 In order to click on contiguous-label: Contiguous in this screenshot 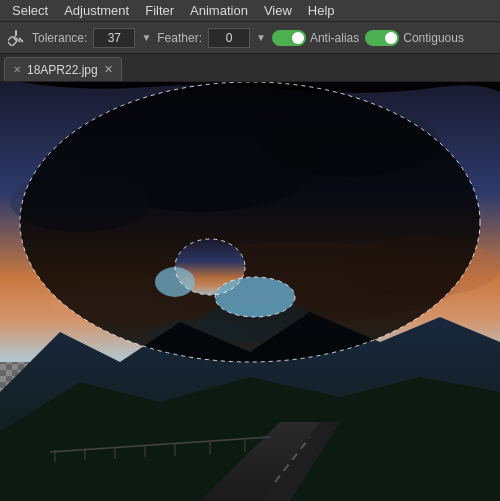, I will do `click(434, 38)`.